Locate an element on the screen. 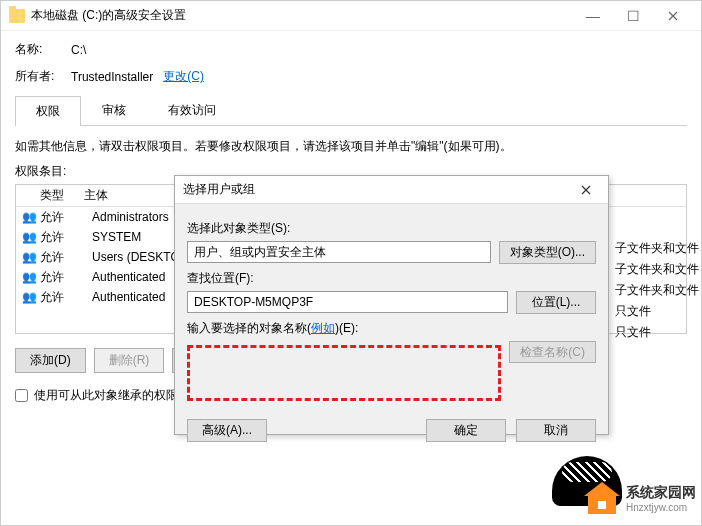 The image size is (702, 526). dialog-title: 选择用户或组 is located at coordinates (378, 190).